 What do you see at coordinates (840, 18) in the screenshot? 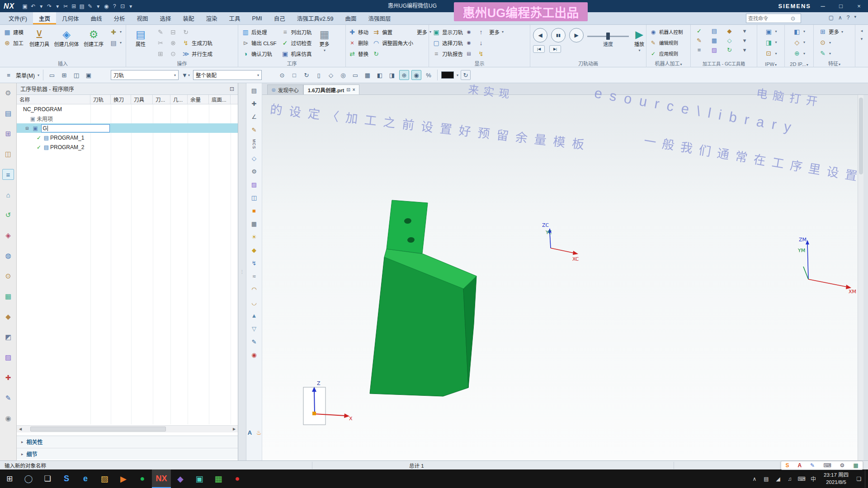
I see `minimize-ribbon-icon: ∧` at bounding box center [840, 18].